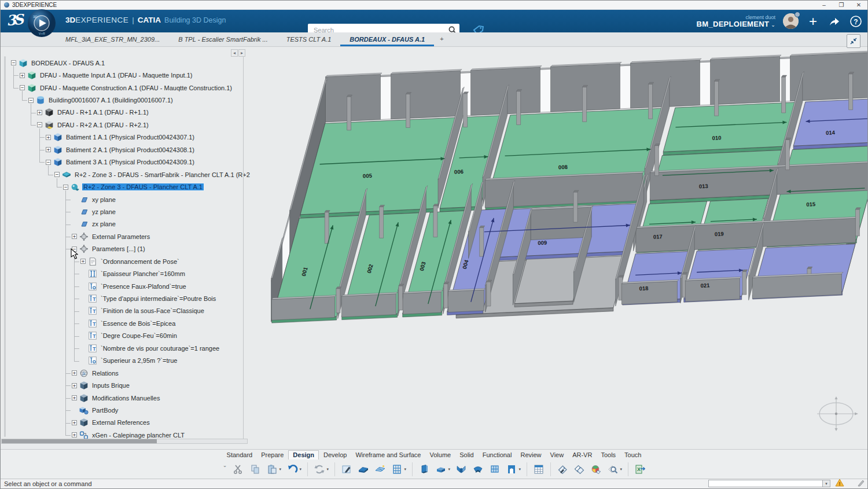  I want to click on actionbar-tab-ar-vr: AR-VR, so click(582, 455).